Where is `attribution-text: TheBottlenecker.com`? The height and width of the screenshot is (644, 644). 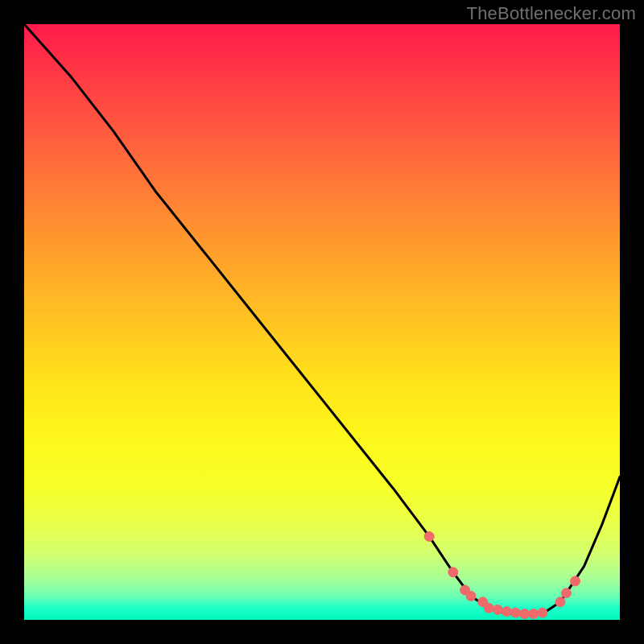 attribution-text: TheBottlenecker.com is located at coordinates (551, 14).